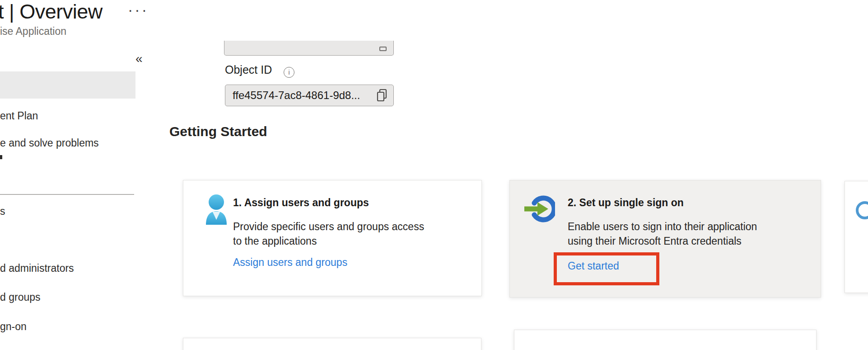 Image resolution: width=868 pixels, height=350 pixels. What do you see at coordinates (862, 211) in the screenshot?
I see `partial-ring-icon` at bounding box center [862, 211].